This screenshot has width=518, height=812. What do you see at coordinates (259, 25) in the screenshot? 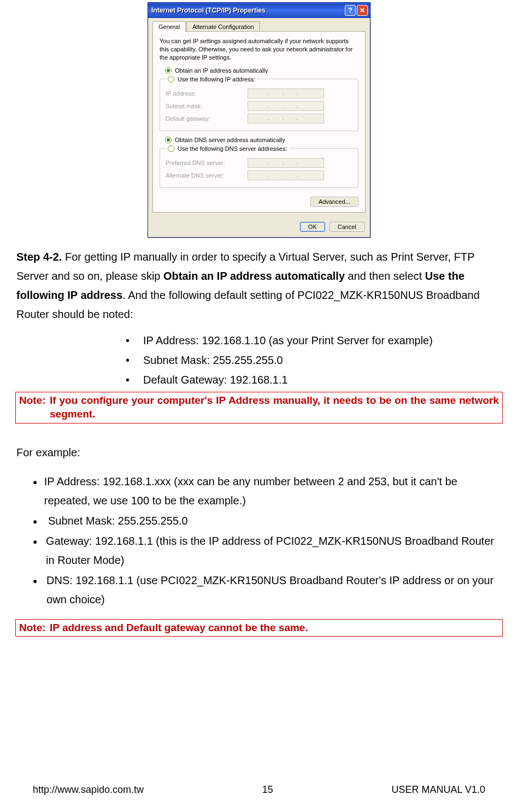
I see `tab-row: General Alternate Configuration` at bounding box center [259, 25].